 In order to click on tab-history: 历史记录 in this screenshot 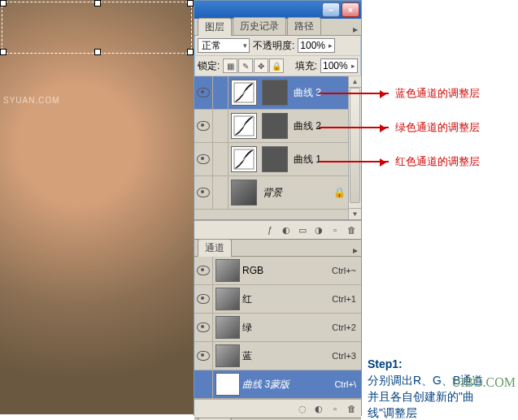, I will do `click(259, 26)`.